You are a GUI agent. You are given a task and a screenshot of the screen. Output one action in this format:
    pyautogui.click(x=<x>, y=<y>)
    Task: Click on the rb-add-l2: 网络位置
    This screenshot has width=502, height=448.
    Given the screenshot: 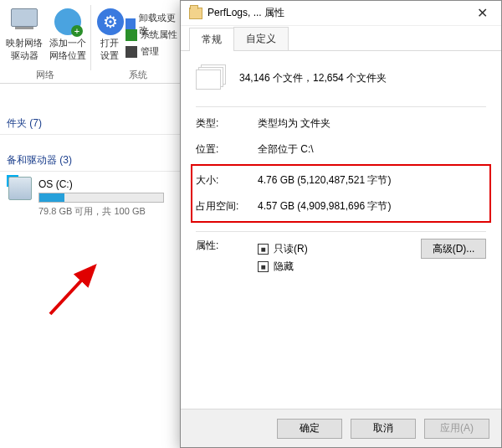 What is the action you would take?
    pyautogui.click(x=68, y=55)
    